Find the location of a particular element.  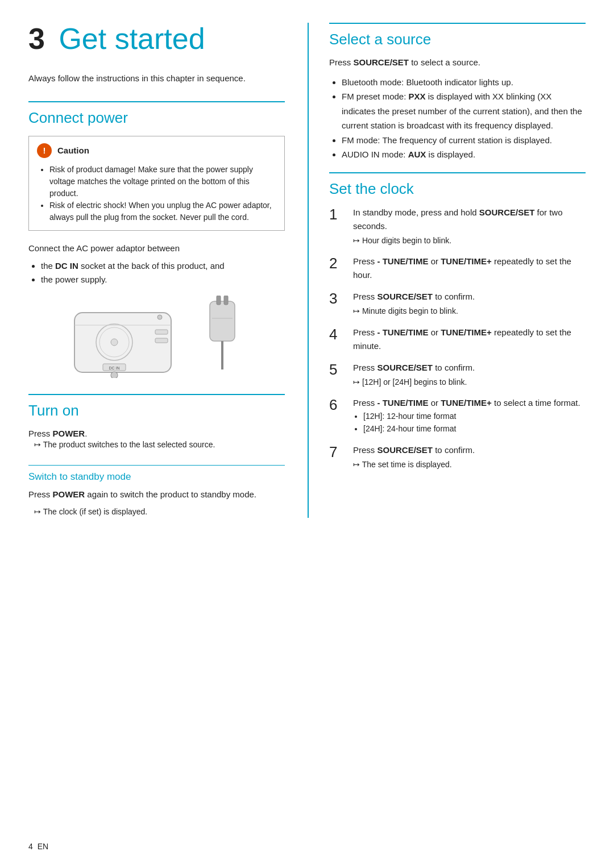

clock-step-3: 3 Press SOURCE/SET to confirm. ↦ Minute … is located at coordinates (457, 304).